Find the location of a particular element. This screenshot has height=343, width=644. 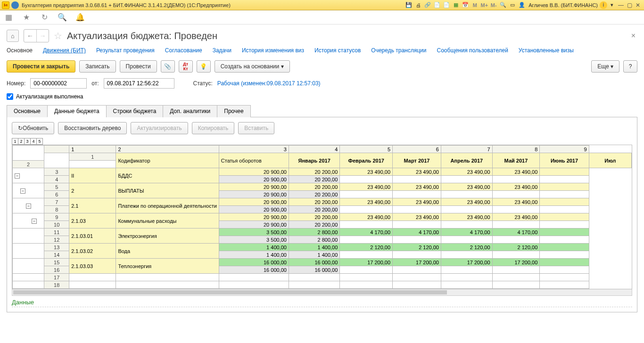

grid-cell-kod: 2 is located at coordinates (92, 191).